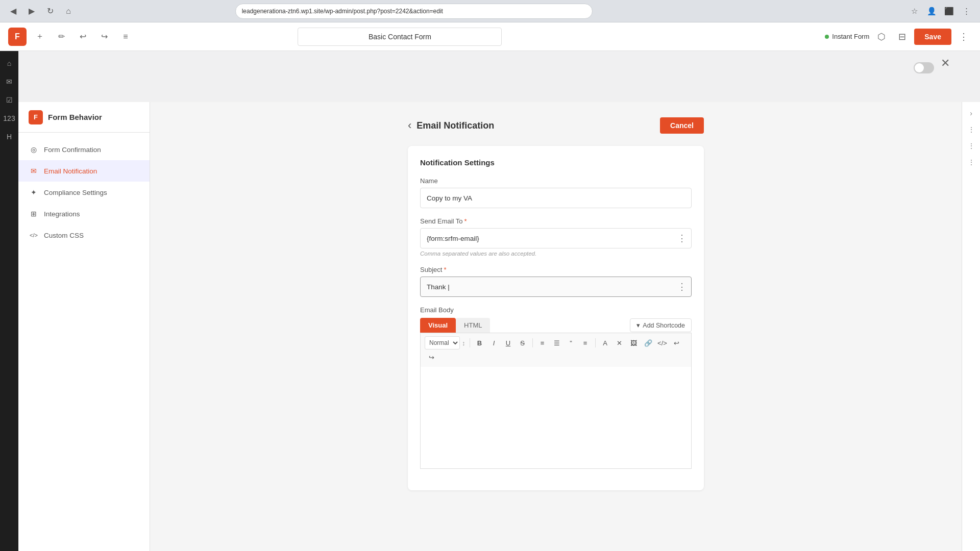 This screenshot has height=551, width=980. What do you see at coordinates (84, 327) in the screenshot?
I see `fb-sidebar: F Form Behavior ◎ Form Confirmation ✉ Em…` at bounding box center [84, 327].